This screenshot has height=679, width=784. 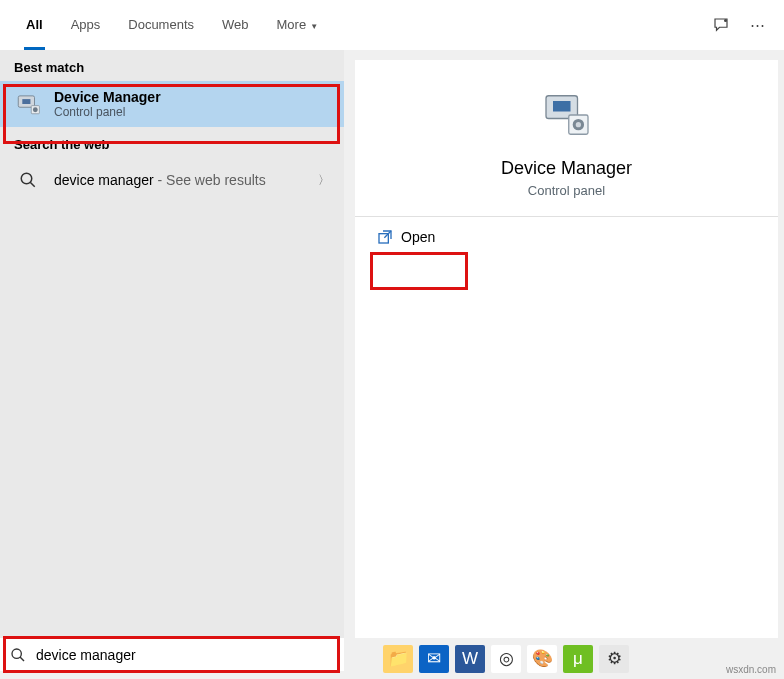 I want to click on detail-title: Device Manager, so click(x=566, y=168).